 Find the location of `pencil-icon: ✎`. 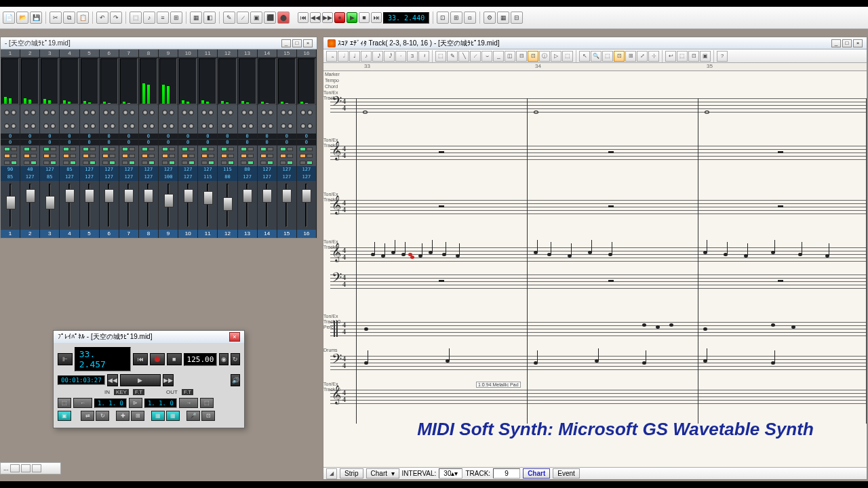

pencil-icon: ✎ is located at coordinates (452, 56).